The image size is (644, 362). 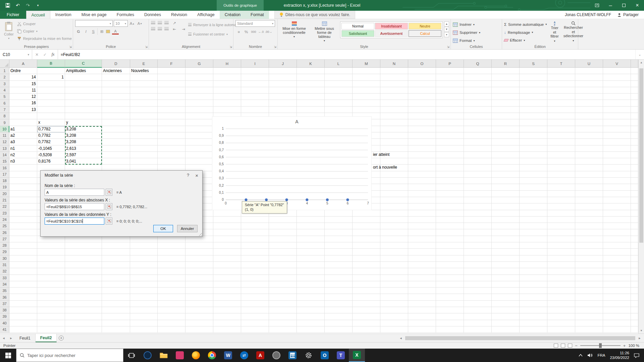 What do you see at coordinates (283, 220) in the screenshot?
I see `cell-J24` at bounding box center [283, 220].